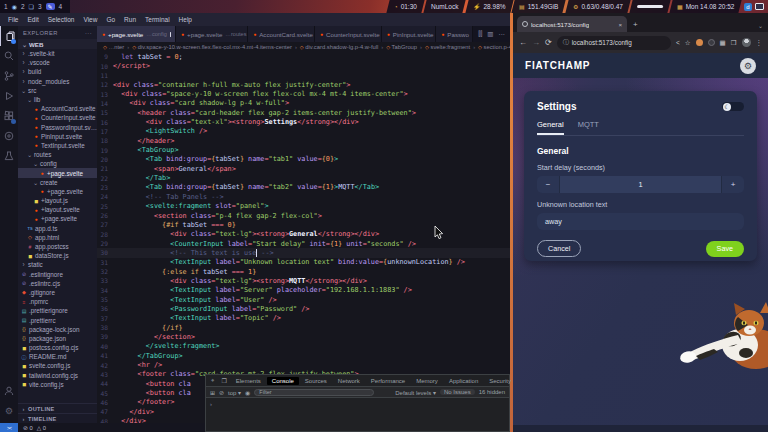 This screenshot has width=768, height=432. Describe the element at coordinates (58, 146) in the screenshot. I see `tree-file-TextInput-svelte: ●TextInput.svelte` at that location.